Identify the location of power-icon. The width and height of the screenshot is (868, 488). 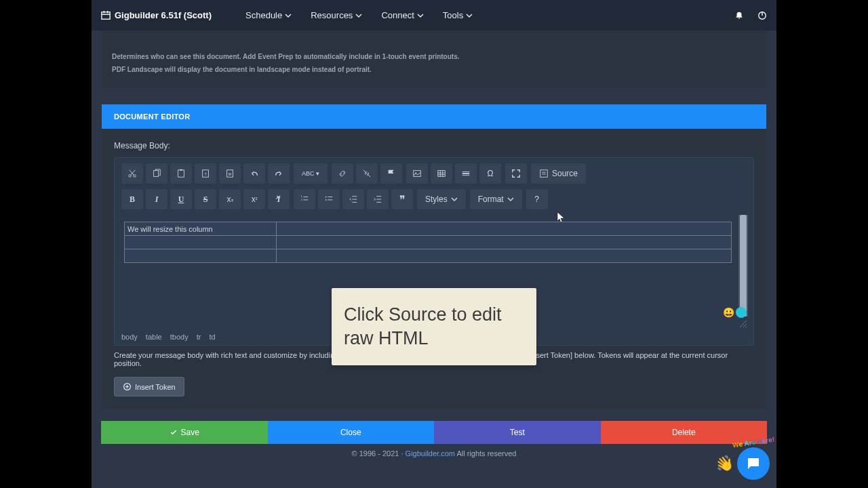
(762, 16).